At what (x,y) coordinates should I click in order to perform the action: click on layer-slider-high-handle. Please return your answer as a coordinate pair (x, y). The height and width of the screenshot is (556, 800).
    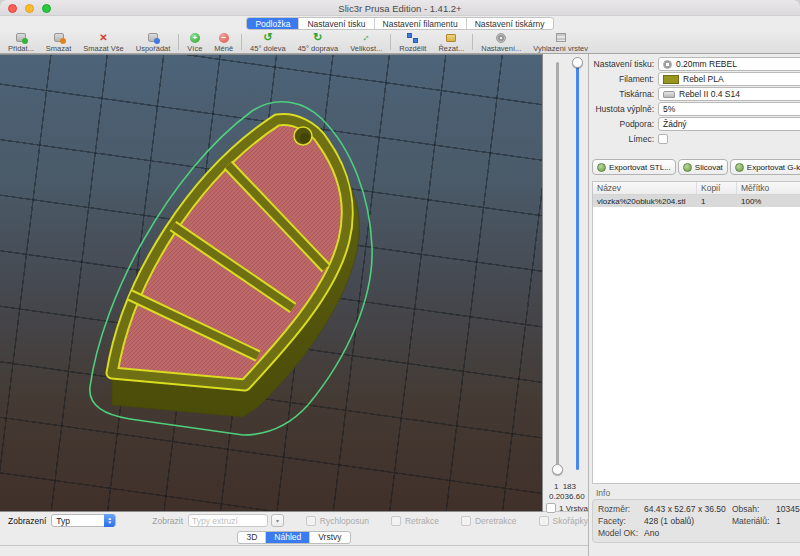
    Looking at the image, I should click on (578, 62).